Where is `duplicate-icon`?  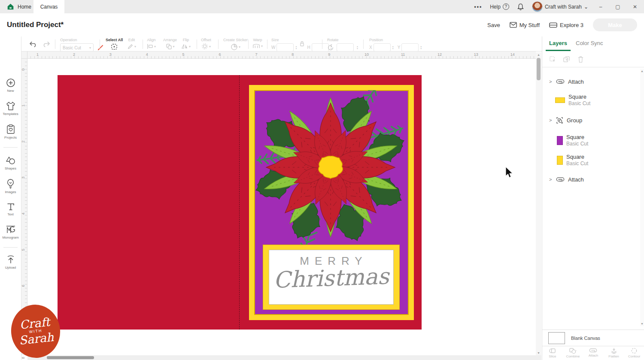
duplicate-icon is located at coordinates (567, 59).